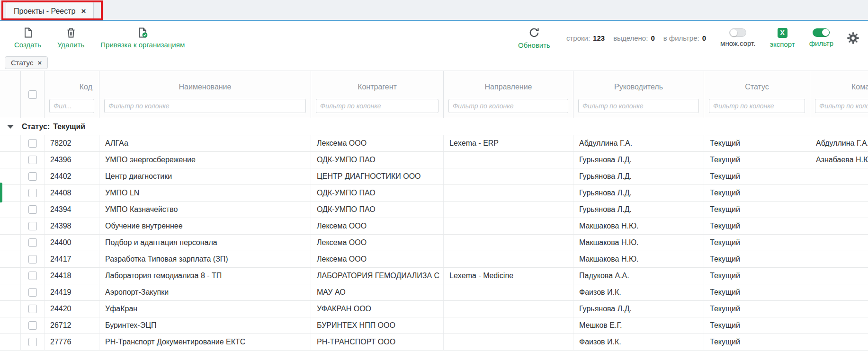  Describe the element at coordinates (27, 62) in the screenshot. I see `filter-chip-status: Статус ×` at that location.